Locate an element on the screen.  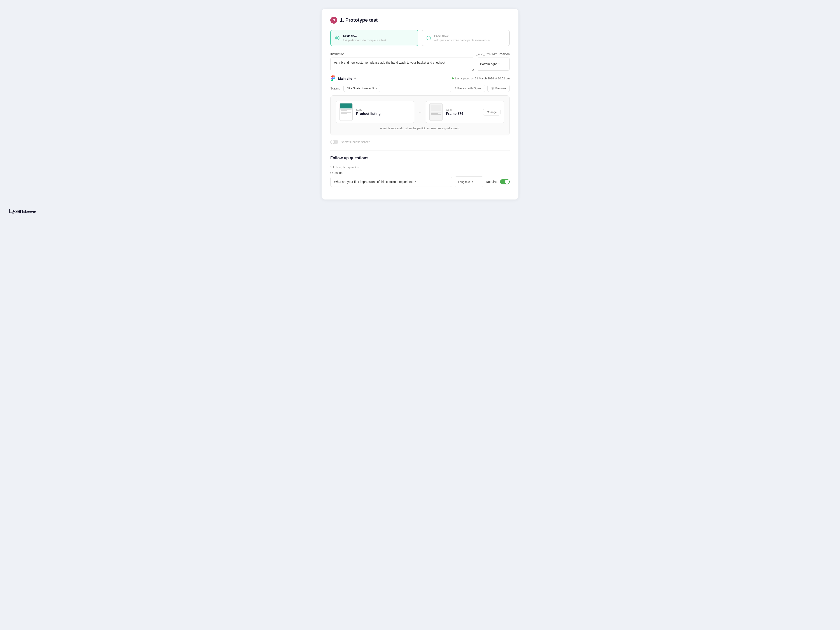
task-flow-option: Task flow Ask participants to complete a… is located at coordinates (374, 38).